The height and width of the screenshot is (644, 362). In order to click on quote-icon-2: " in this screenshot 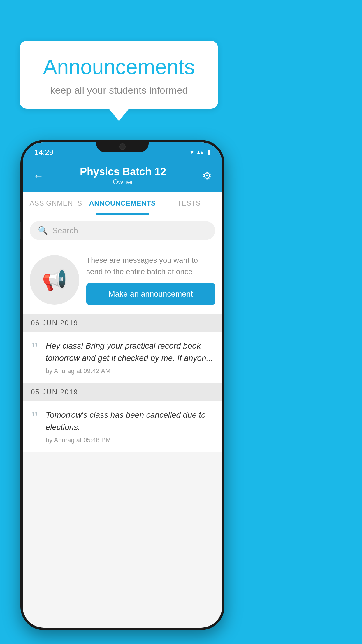, I will do `click(35, 417)`.